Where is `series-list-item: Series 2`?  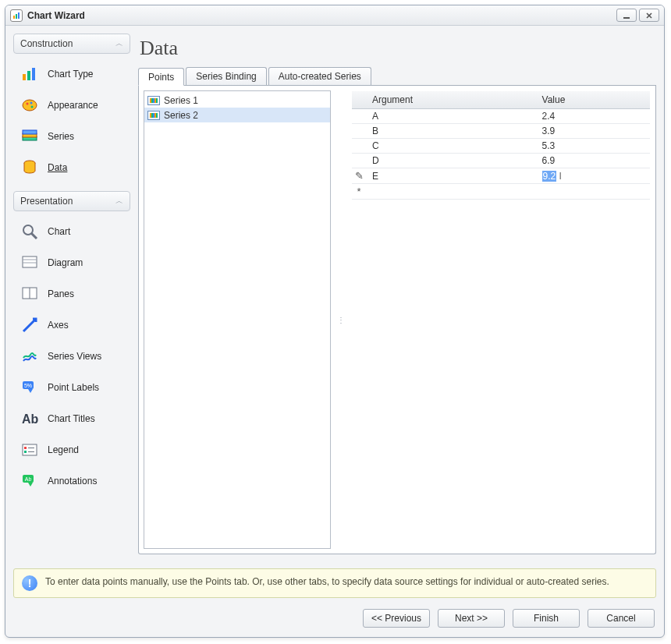 series-list-item: Series 2 is located at coordinates (237, 115).